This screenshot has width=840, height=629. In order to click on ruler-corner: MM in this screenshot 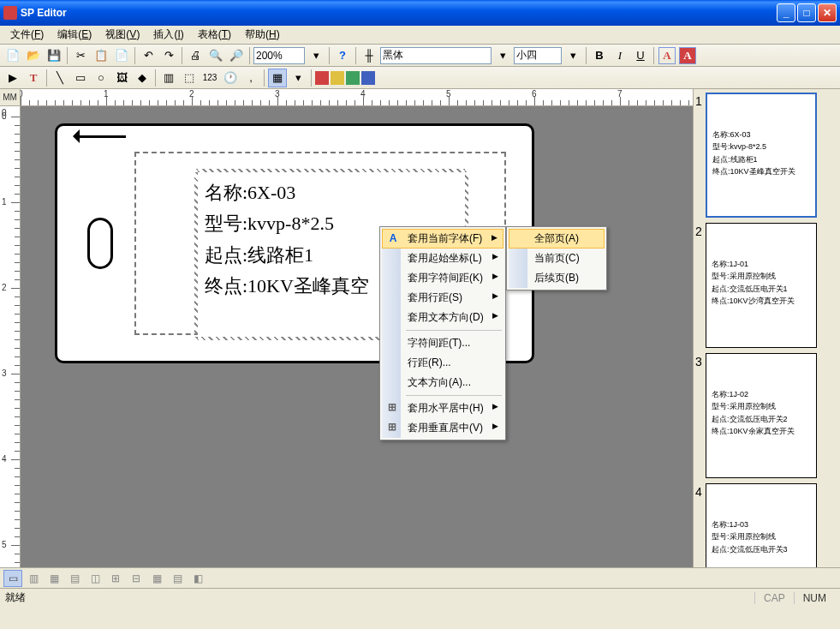, I will do `click(10, 98)`.